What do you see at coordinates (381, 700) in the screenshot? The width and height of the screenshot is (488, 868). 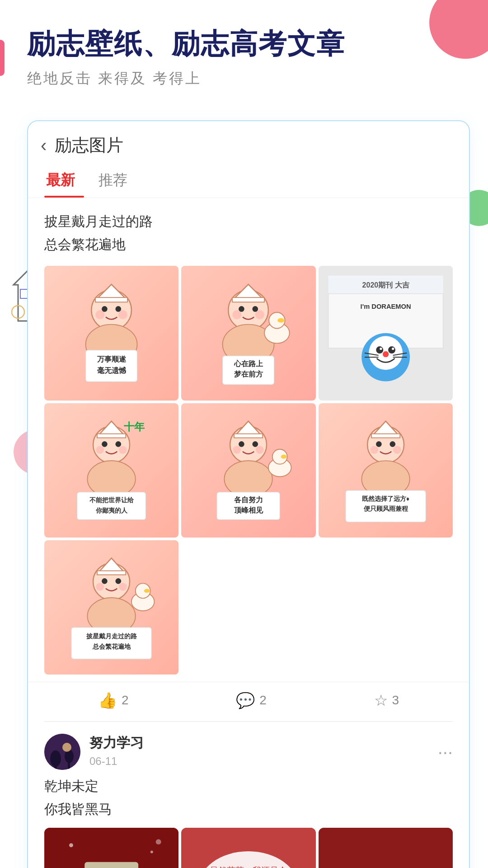 I see `star-icon: ☆` at bounding box center [381, 700].